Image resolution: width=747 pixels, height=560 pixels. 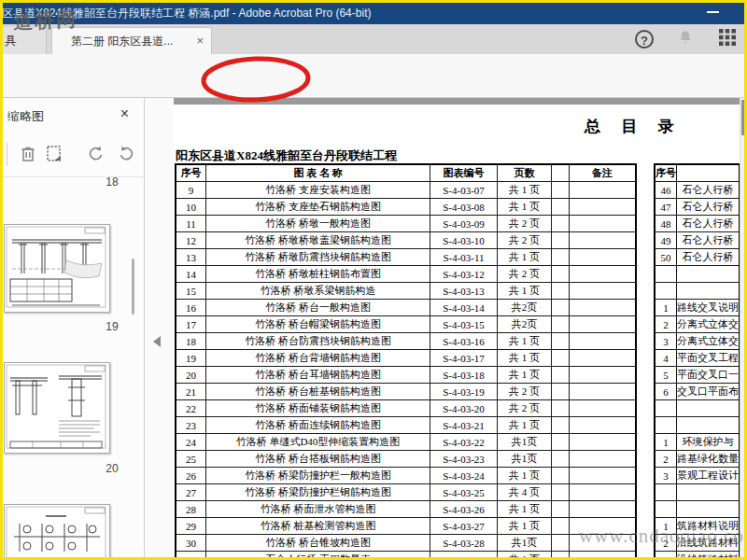 I want to click on table-row: 31石仑人行桥 工程数量表S-4-04-1共 1 页, so click(x=405, y=556).